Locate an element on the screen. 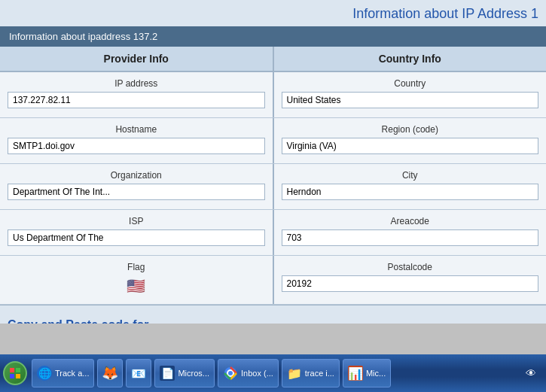 The height and width of the screenshot is (392, 546). outlook-icon: 📧 is located at coordinates (139, 373).